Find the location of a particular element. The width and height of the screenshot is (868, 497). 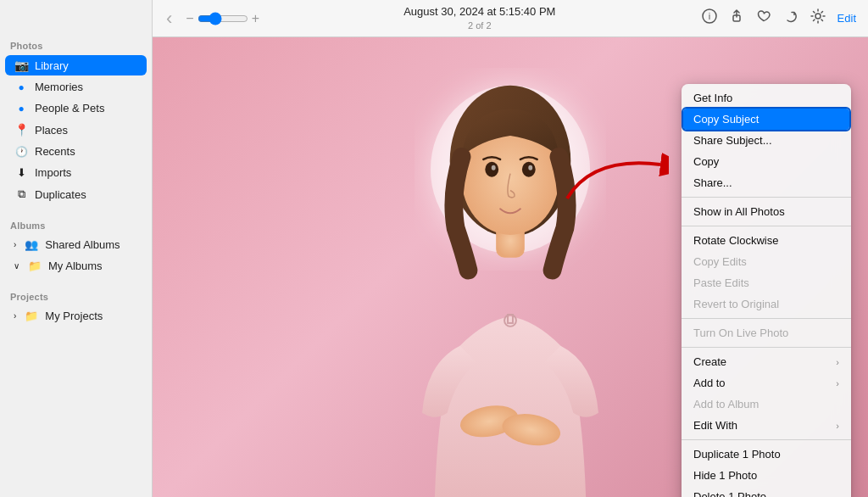

disclosure-icon: ∨ is located at coordinates (17, 266).